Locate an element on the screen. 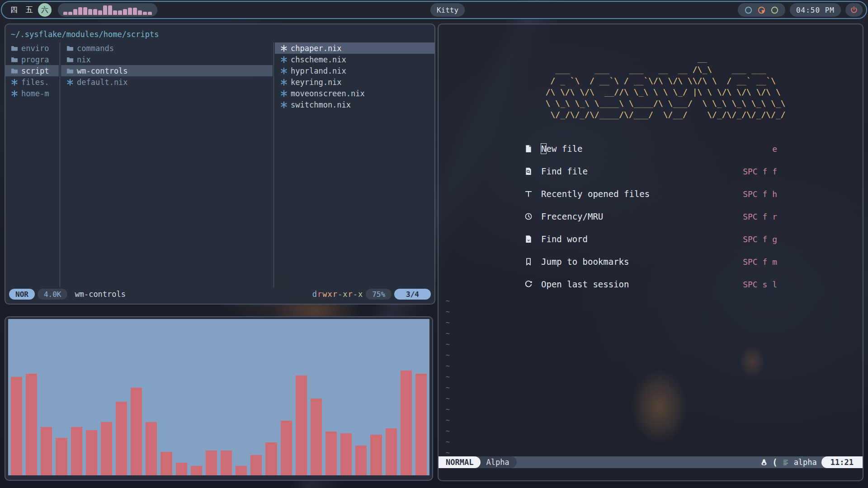 This screenshot has width=868, height=488. file-lines-icon is located at coordinates (786, 462).